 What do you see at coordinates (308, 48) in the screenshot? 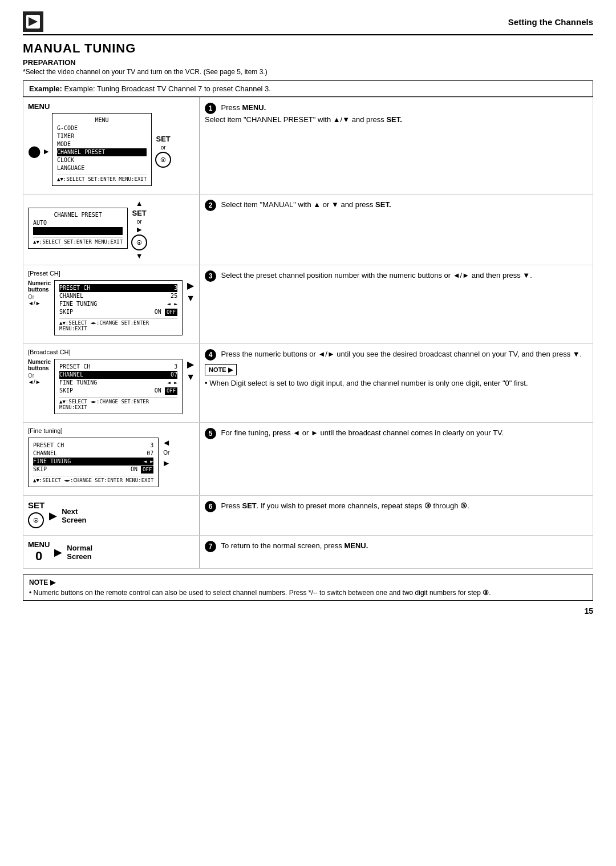
I see `section-title: MANUAL TUNING` at bounding box center [308, 48].